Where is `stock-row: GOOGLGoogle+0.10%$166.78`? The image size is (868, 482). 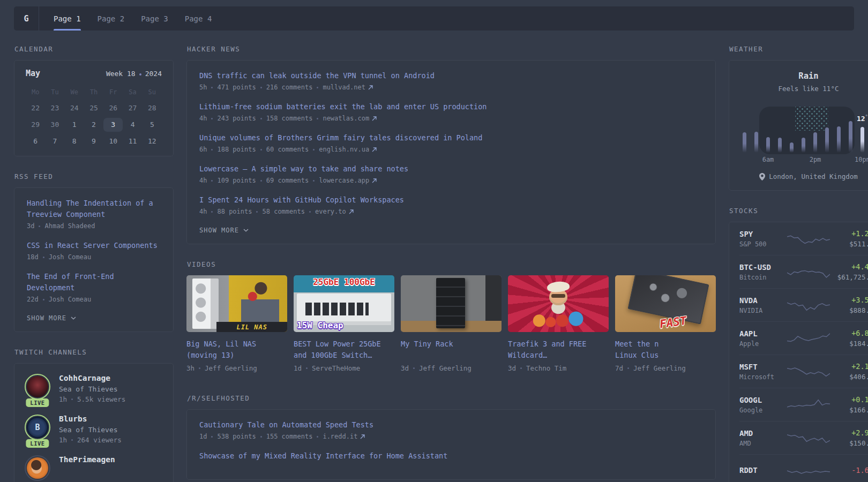 stock-row: GOOGLGoogle+0.10%$166.78 is located at coordinates (804, 405).